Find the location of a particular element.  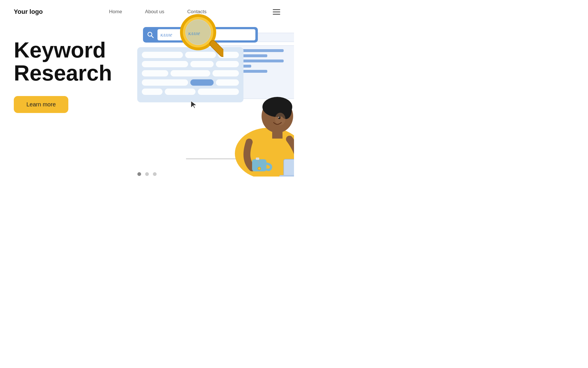

cursor-icon is located at coordinates (194, 106).